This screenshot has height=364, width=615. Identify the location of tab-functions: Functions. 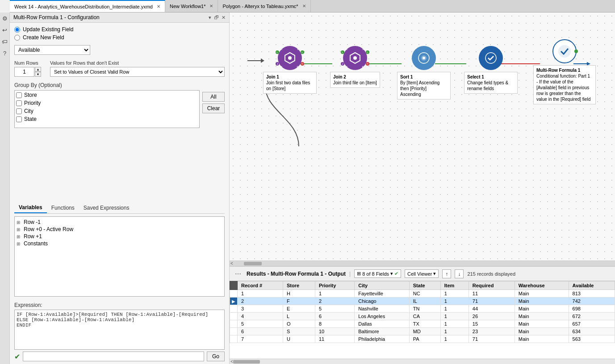
(63, 208).